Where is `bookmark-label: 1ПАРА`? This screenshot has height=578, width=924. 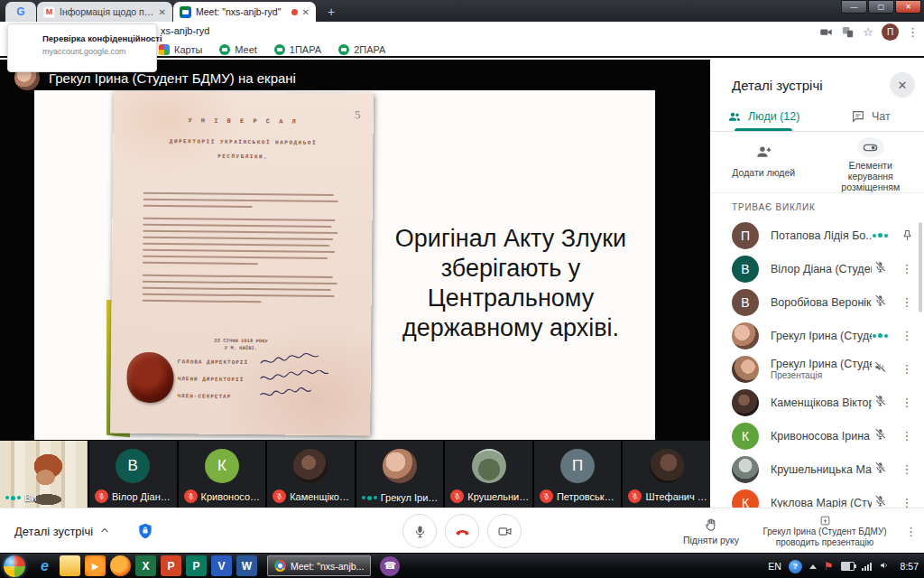
bookmark-label: 1ПАРА is located at coordinates (305, 50).